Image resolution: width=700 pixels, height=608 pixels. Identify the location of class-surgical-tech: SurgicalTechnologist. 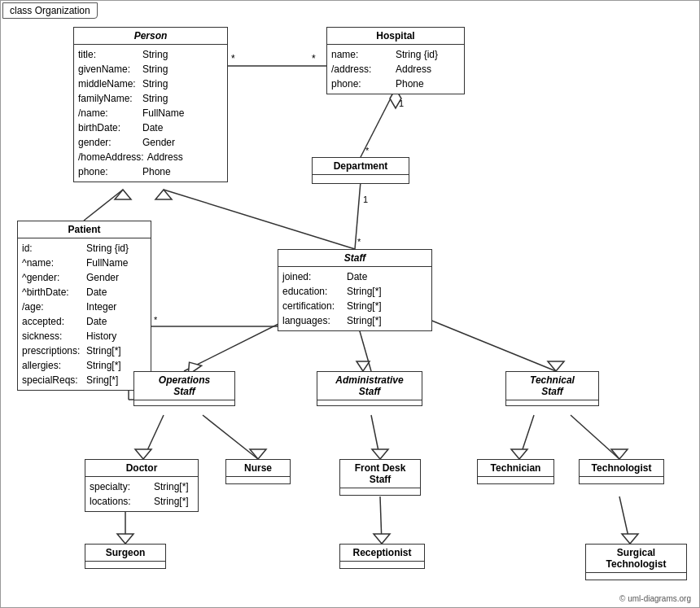
(637, 562).